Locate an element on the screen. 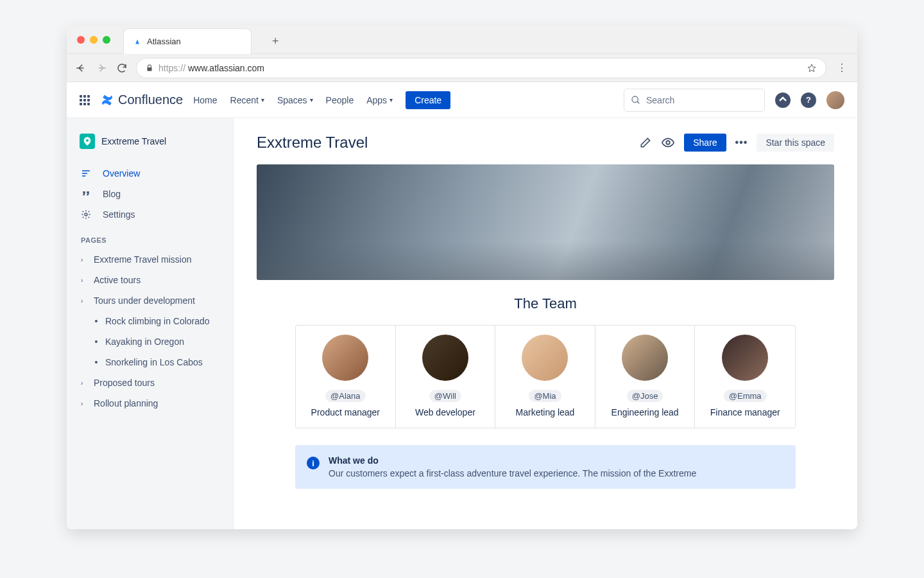 The height and width of the screenshot is (578, 924). page-tree-subitem: •Rock climbing in Colorado is located at coordinates (150, 321).